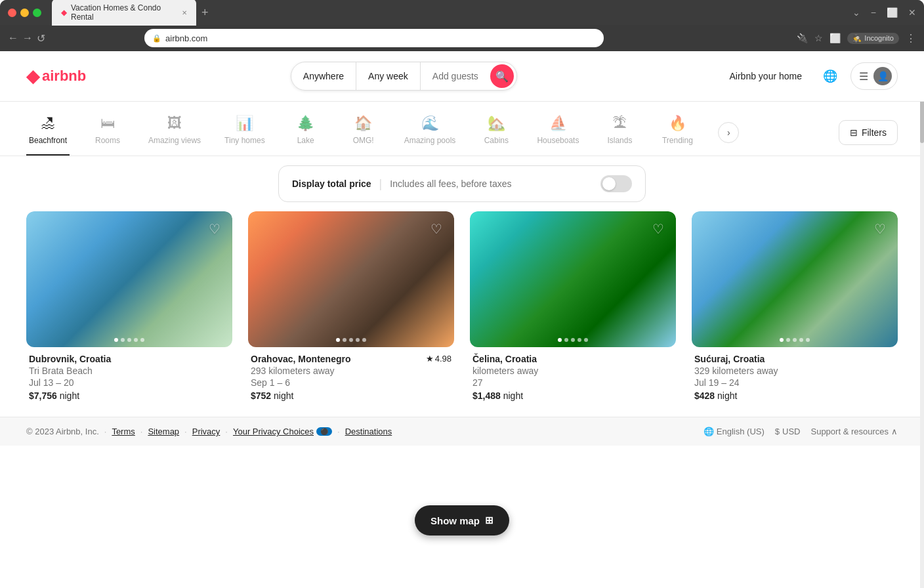  What do you see at coordinates (462, 520) in the screenshot?
I see `show-map-button: Show map ⊞` at bounding box center [462, 520].